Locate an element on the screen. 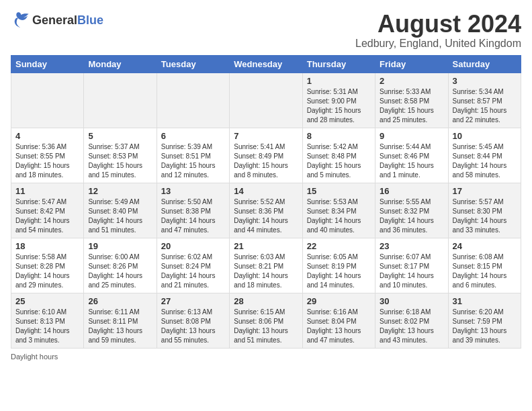  day-number: 20 is located at coordinates (193, 246).